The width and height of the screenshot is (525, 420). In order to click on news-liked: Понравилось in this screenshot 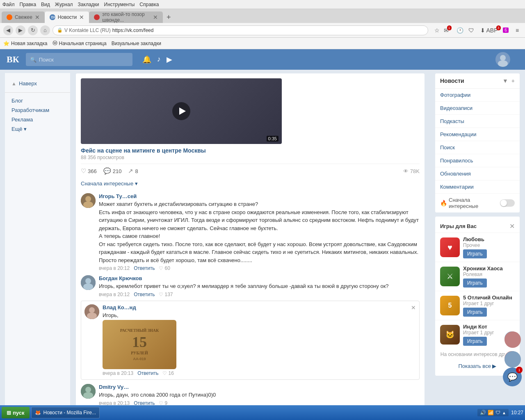, I will do `click(477, 161)`.